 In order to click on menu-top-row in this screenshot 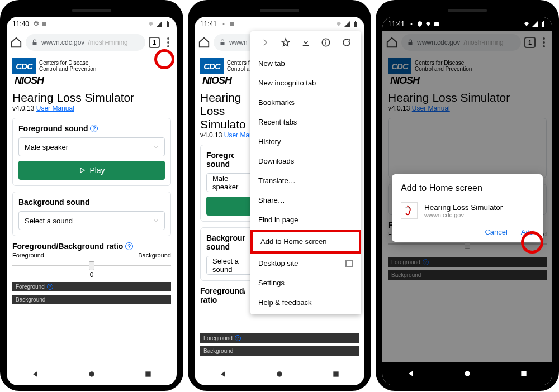, I will do `click(306, 42)`.